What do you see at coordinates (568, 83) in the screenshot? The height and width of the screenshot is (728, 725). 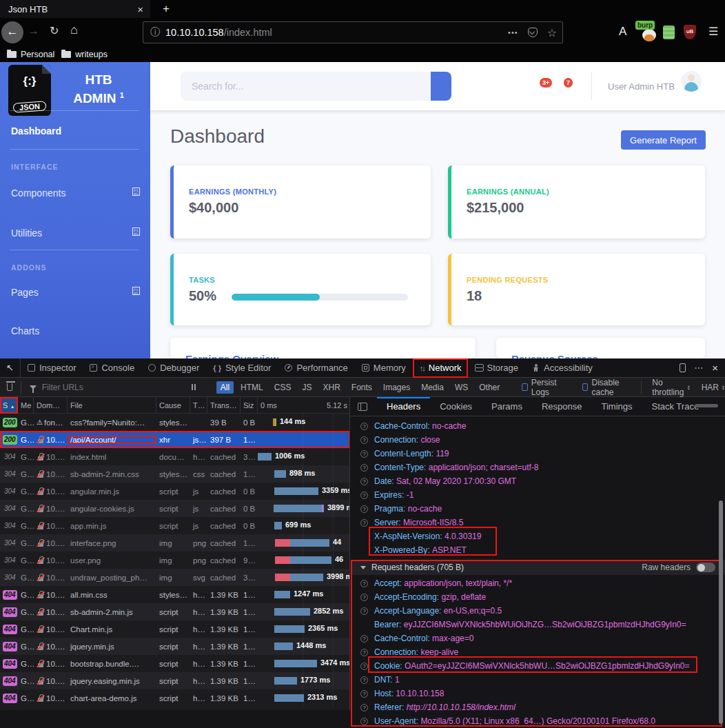 I see `messages-badge: 7` at bounding box center [568, 83].